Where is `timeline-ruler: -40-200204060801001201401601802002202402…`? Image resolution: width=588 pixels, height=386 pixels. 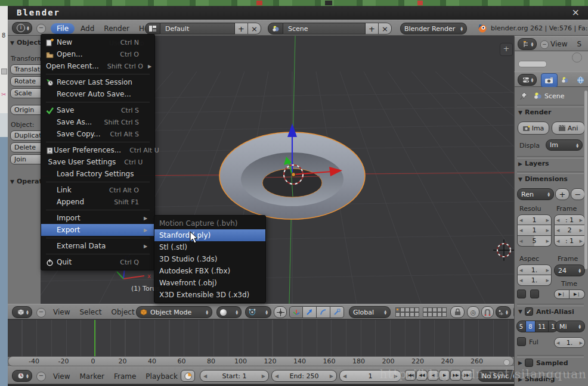
timeline-ruler: -40-200204060801001201401601802002202402… is located at coordinates (261, 361).